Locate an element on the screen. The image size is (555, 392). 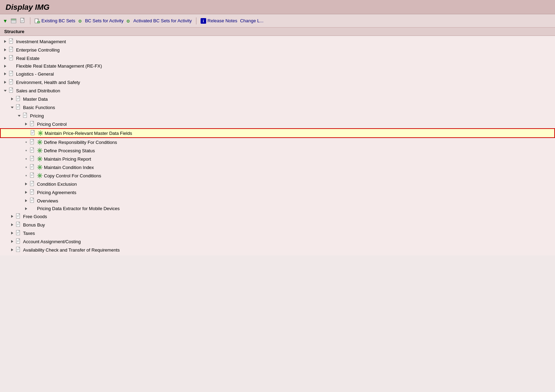
structure-header: Structure is located at coordinates (278, 32).